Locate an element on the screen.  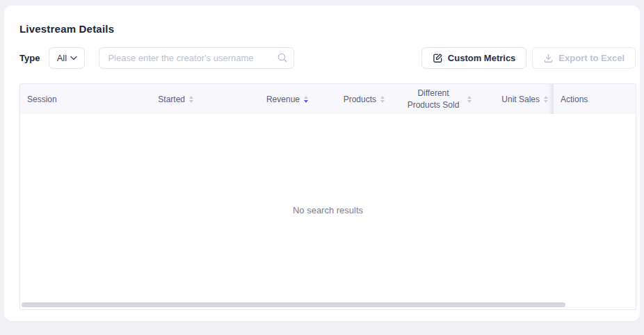
page-title: Livestream Details is located at coordinates (328, 29).